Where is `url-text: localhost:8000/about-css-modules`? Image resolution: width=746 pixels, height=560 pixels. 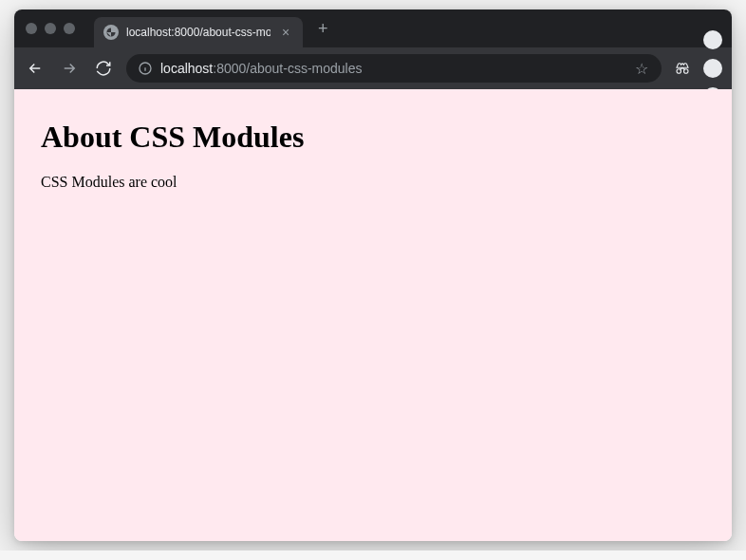
url-text: localhost:8000/about-css-modules is located at coordinates (261, 68).